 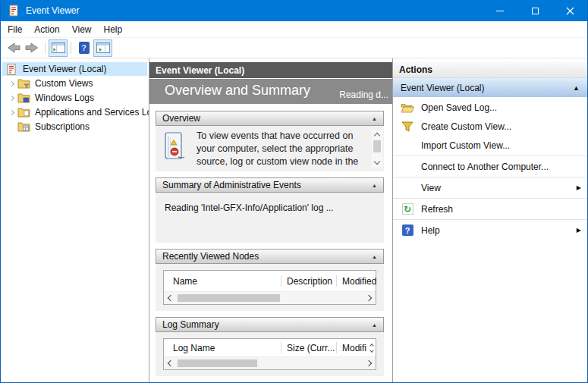 What do you see at coordinates (309, 347) in the screenshot?
I see `column-header-size: Size (Curr...` at bounding box center [309, 347].